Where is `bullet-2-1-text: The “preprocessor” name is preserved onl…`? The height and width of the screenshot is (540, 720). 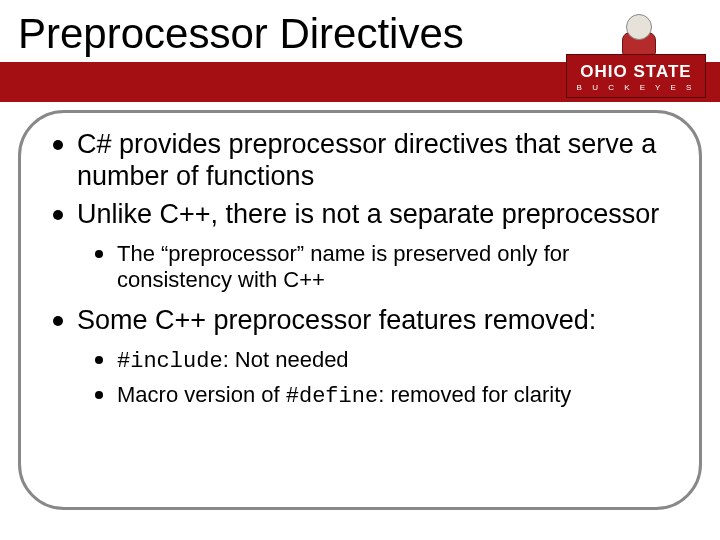
bullet-2-1-text: The “preprocessor” name is preserved onl… is located at coordinates (343, 266).